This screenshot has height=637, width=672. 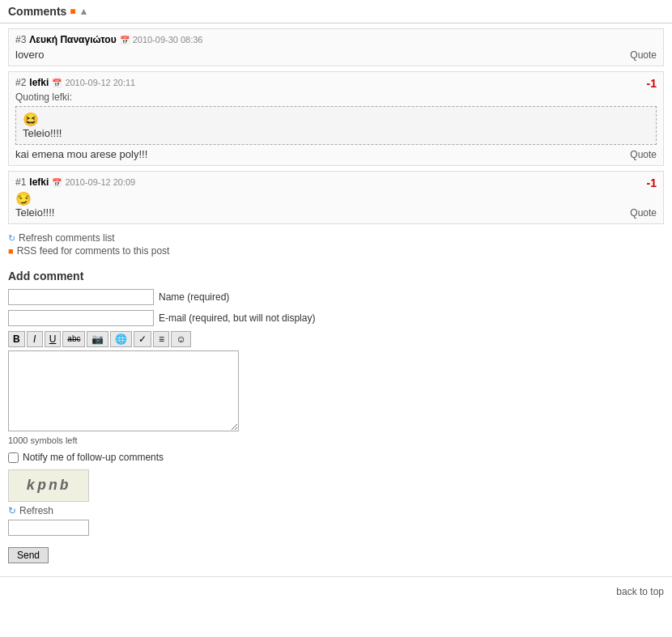 What do you see at coordinates (97, 339) in the screenshot?
I see `image-button: 📷` at bounding box center [97, 339].